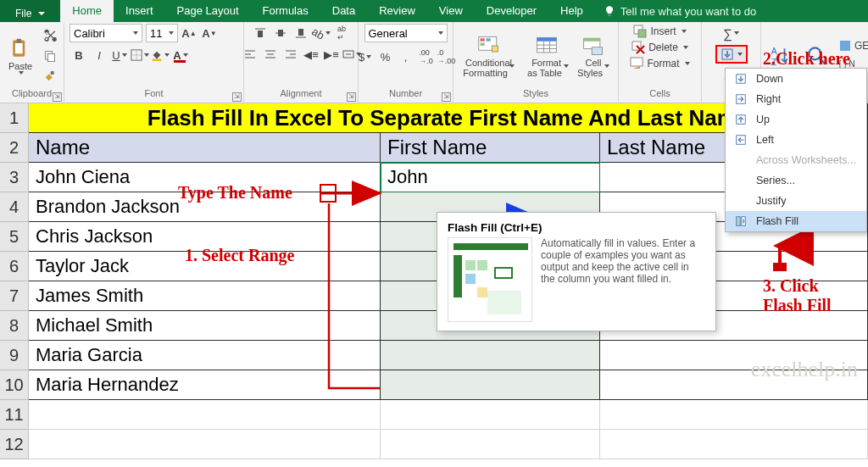 This screenshot has height=467, width=868. What do you see at coordinates (796, 79) in the screenshot?
I see `fill-down-item: Down` at bounding box center [796, 79].